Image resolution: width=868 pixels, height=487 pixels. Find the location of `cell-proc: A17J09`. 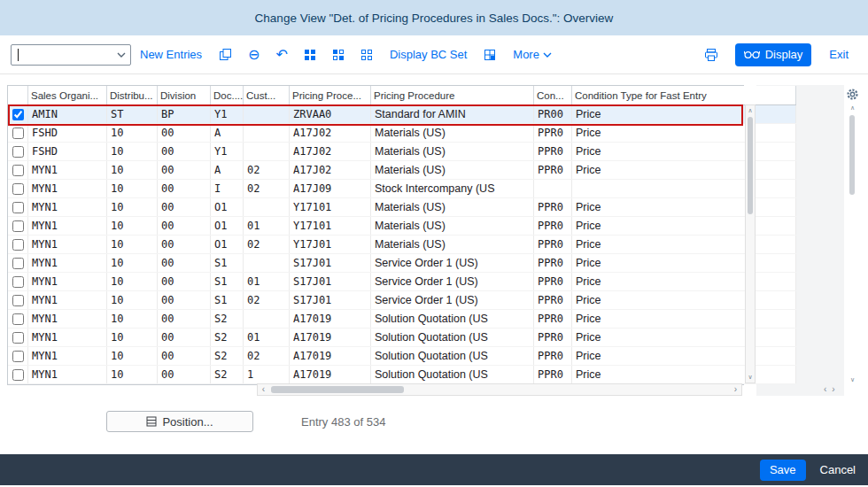

cell-proc: A17J09 is located at coordinates (330, 189).